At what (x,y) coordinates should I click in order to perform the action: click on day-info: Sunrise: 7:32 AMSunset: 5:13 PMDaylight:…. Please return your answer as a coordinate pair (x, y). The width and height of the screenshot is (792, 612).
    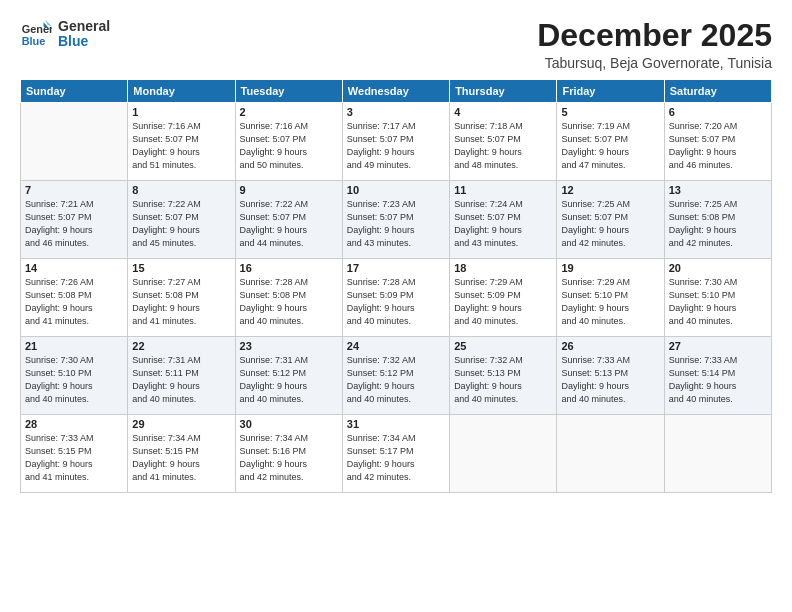
    Looking at the image, I should click on (503, 380).